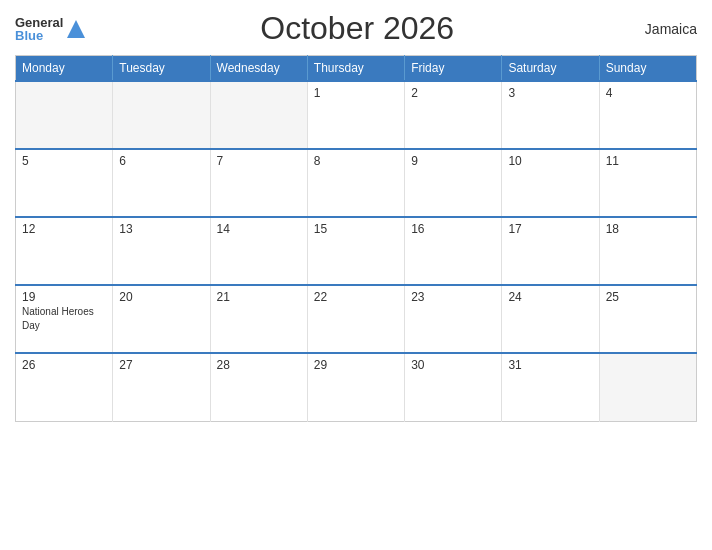 The width and height of the screenshot is (712, 550). I want to click on header-tuesday: Tuesday, so click(162, 69).